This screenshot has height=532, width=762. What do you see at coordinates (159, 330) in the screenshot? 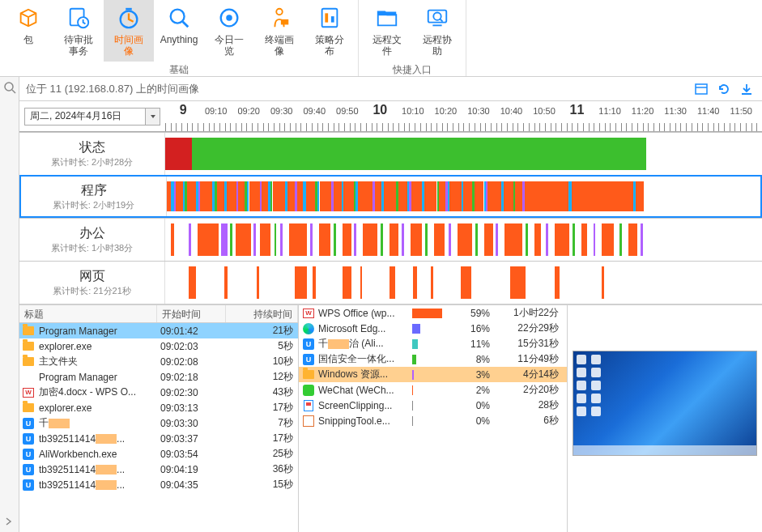
I see `title-table-row: Program Manager09:01:4221秒` at bounding box center [159, 330].